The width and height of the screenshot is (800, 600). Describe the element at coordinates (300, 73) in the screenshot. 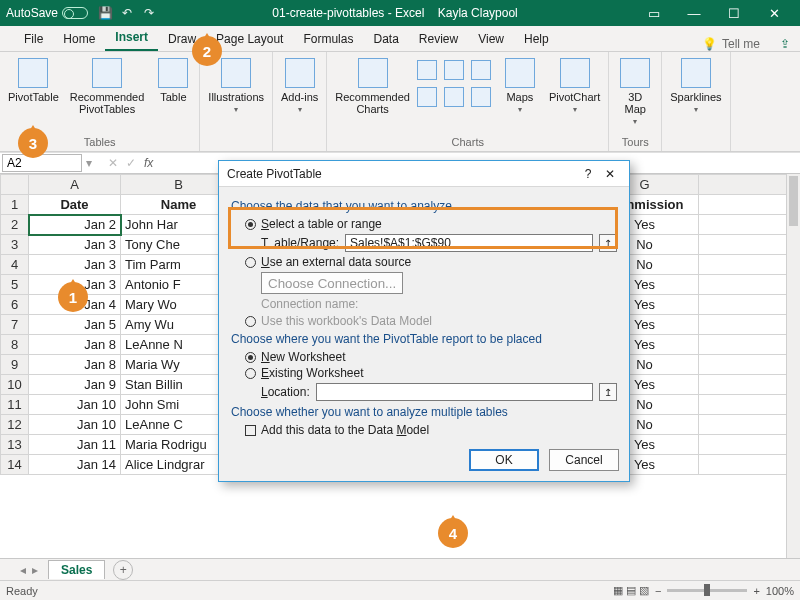

I see `addins-icon` at that location.